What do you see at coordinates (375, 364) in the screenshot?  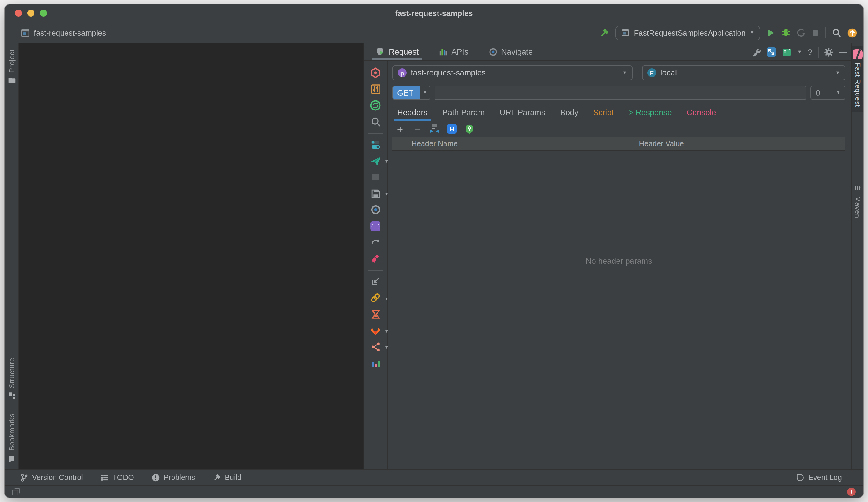 I see `bar-chart-icon` at bounding box center [375, 364].